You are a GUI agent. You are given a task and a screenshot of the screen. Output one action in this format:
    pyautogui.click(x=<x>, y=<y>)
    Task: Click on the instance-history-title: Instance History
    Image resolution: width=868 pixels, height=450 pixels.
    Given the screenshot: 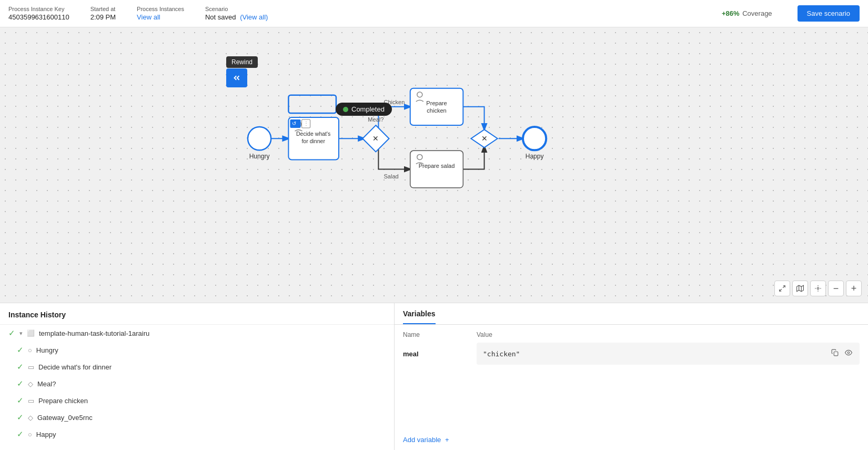 What is the action you would take?
    pyautogui.click(x=197, y=314)
    